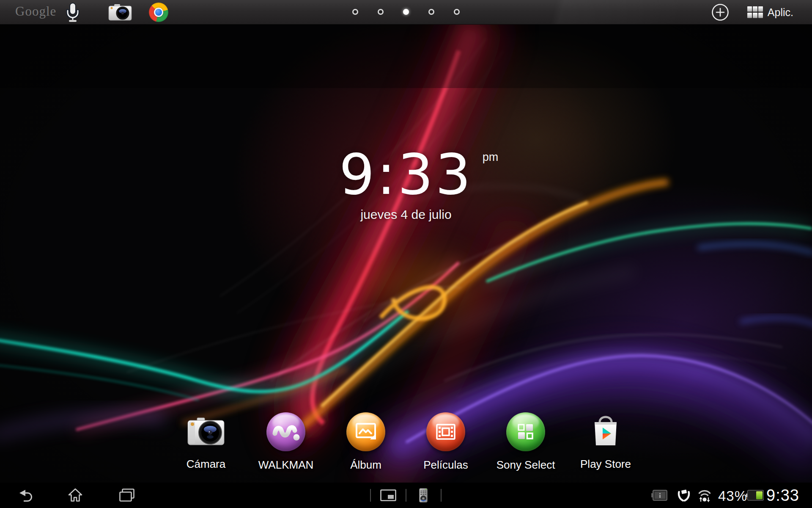 Image resolution: width=812 pixels, height=508 pixels. I want to click on dock: Cámara WALKMAN, so click(406, 442).